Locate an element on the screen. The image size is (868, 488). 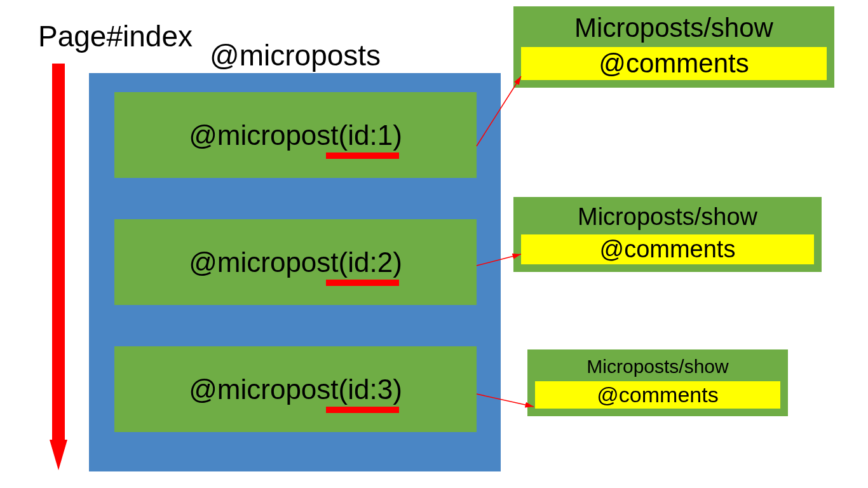
micropost-item-2: @micropost(id:2) is located at coordinates (295, 262).